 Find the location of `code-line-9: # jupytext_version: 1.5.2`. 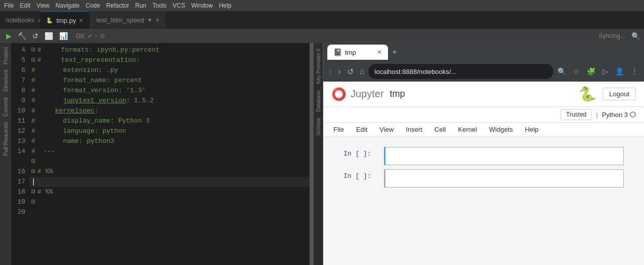

code-line-9: # jupytext_version: 1.5.2 is located at coordinates (169, 101).